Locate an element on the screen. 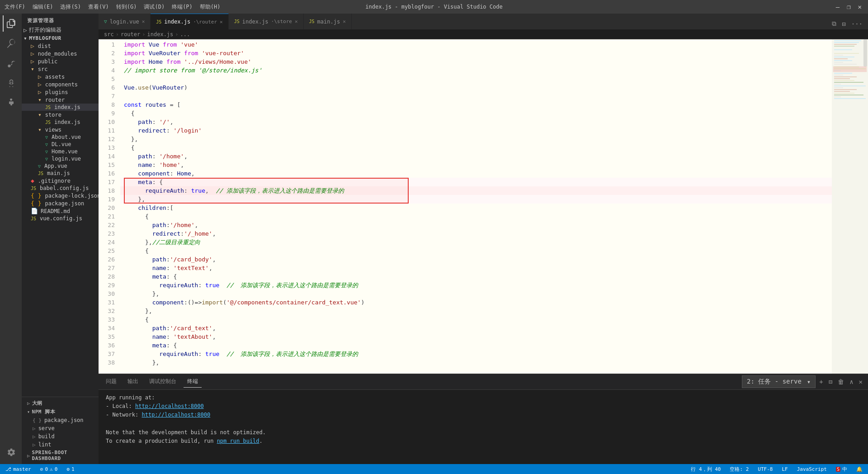 Image resolution: width=868 pixels, height=474 pixels. cursor-position: 行 4，列 40 is located at coordinates (706, 469).